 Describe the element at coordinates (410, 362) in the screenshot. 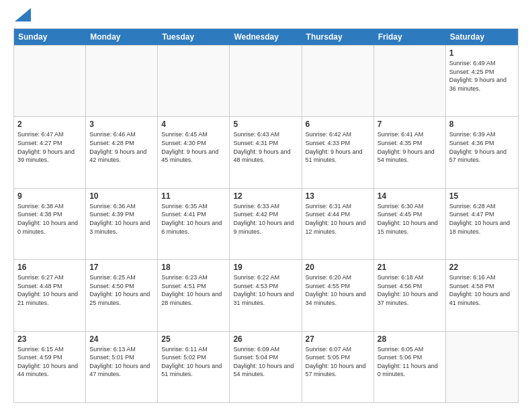

I see `day-info: Sunrise: 6:05 AM Sunset: 5:06 PM Dayligh…` at that location.